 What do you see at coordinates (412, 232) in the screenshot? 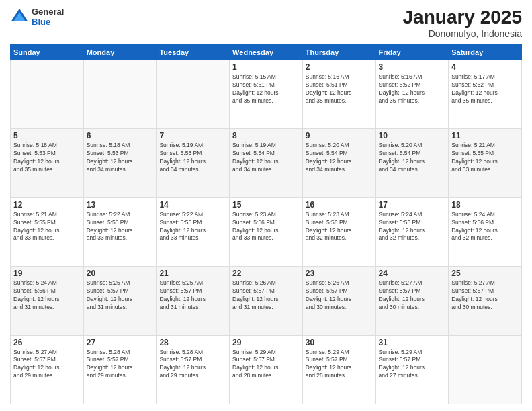
I see `day-cell: 17Sunrise: 5:24 AM Sunset: 5:56 PM Dayli…` at bounding box center [412, 232].